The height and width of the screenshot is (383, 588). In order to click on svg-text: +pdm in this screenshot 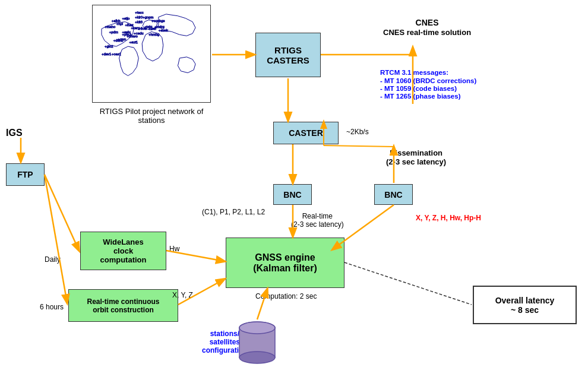, I will do `click(114, 32)`.